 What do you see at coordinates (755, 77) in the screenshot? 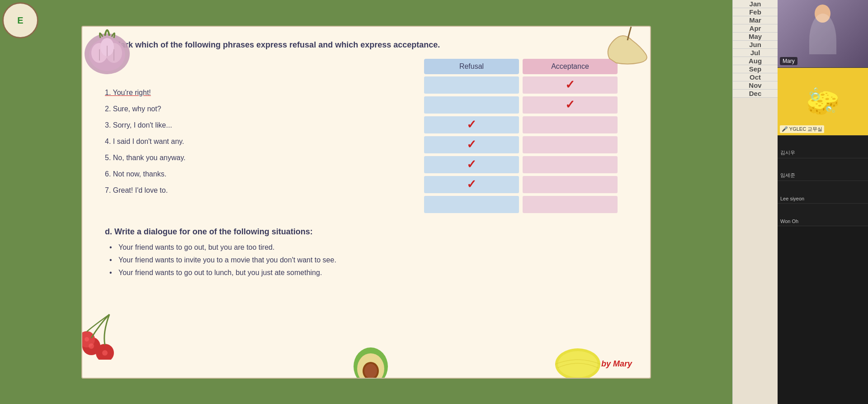
I see `month-oct: Oct` at bounding box center [755, 77].